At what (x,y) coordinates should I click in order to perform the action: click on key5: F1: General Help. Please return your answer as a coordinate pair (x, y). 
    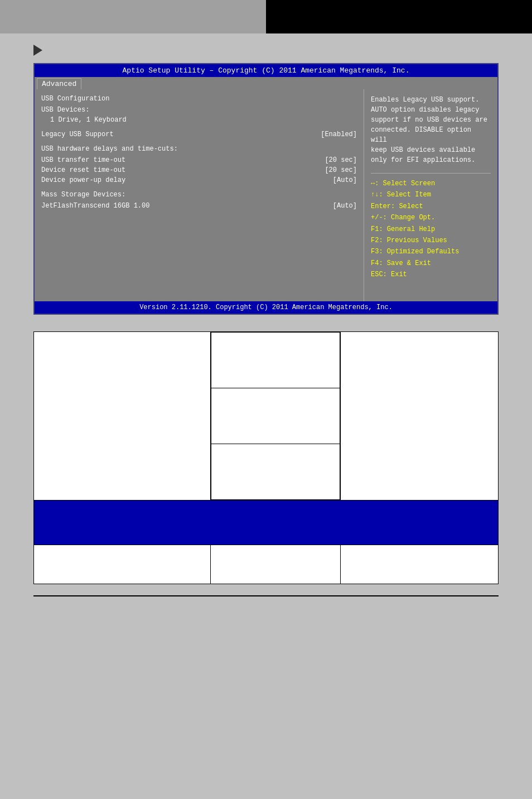
    Looking at the image, I should click on (431, 229).